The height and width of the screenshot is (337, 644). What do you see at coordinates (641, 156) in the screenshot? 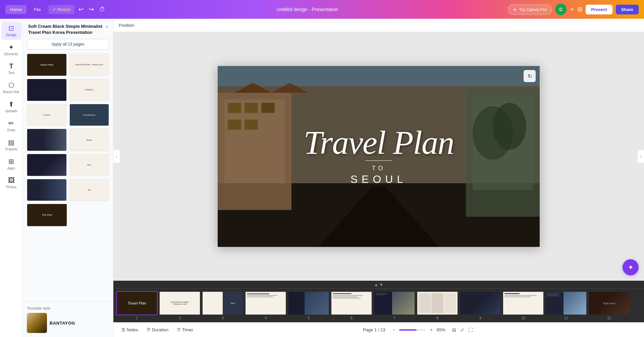
I see `hide-right-panel-button: ›` at bounding box center [641, 156].